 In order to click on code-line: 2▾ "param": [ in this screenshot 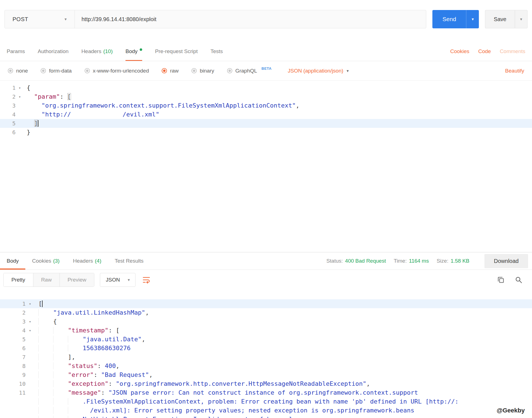, I will do `click(266, 97)`.